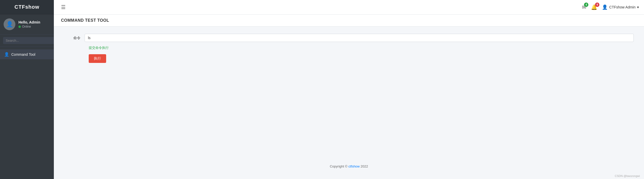 The width and height of the screenshot is (644, 179). I want to click on command-form-row: 命令, so click(349, 38).